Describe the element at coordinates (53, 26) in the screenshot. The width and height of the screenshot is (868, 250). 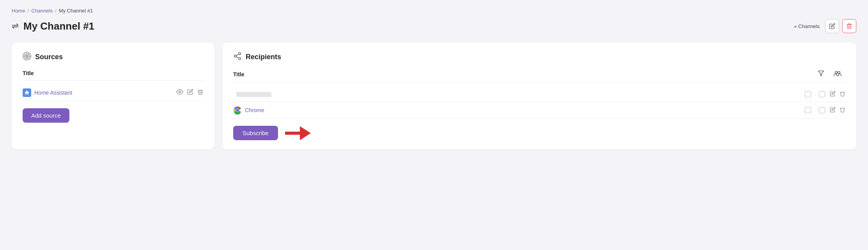
I see `page-title-row: ⇌ My Channel #1` at that location.